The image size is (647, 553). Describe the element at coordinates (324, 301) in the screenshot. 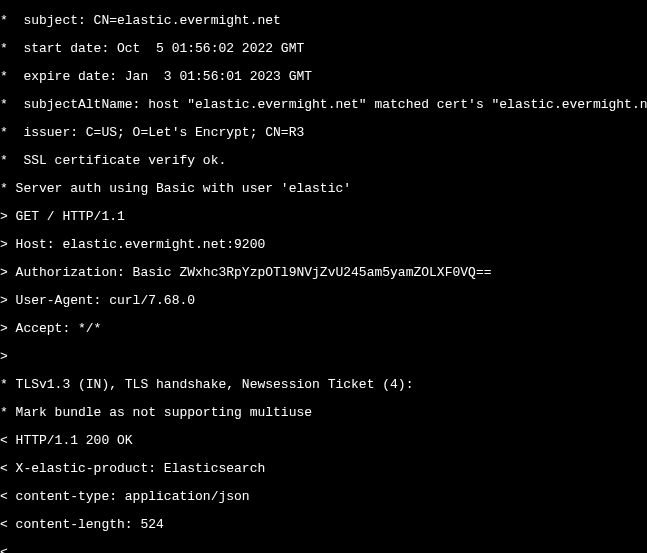

I see `output-line: > User-Agent: curl/7.68.0` at that location.